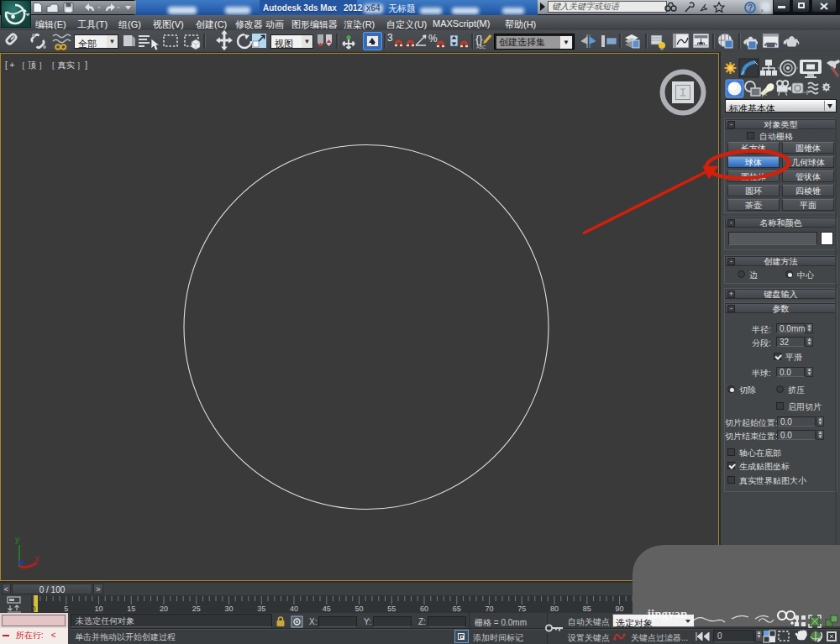 This screenshot has height=644, width=840. I want to click on svg-text: y, so click(18, 539).